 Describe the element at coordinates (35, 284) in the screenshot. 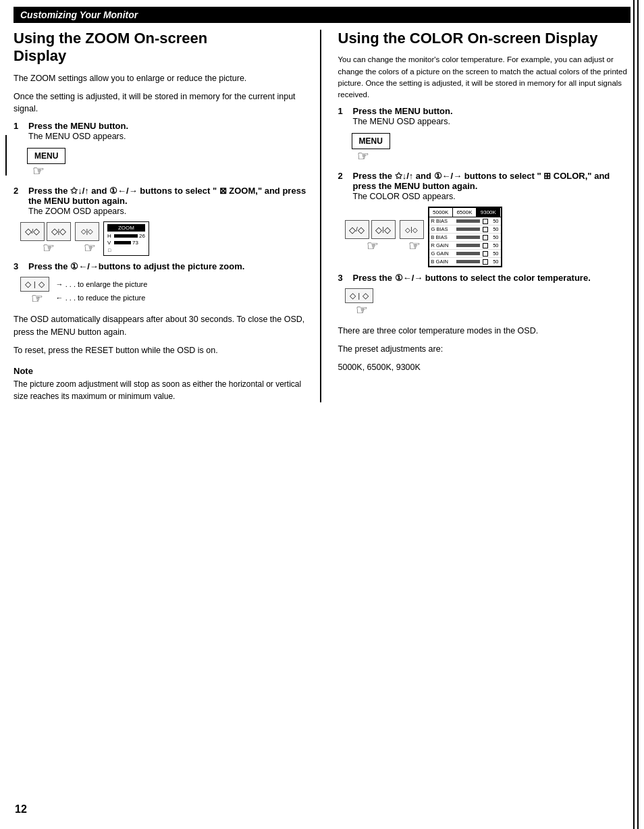

I see `arrow-buttons-illustration: ◇ | ◇` at that location.